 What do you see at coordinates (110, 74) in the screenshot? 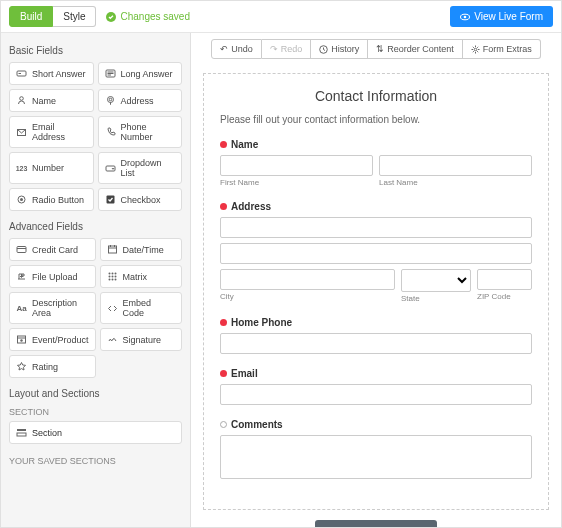
I see `long-icon` at bounding box center [110, 74].